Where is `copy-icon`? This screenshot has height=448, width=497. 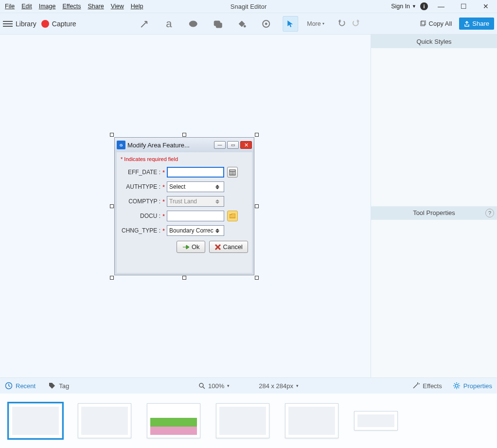 copy-icon is located at coordinates (423, 24).